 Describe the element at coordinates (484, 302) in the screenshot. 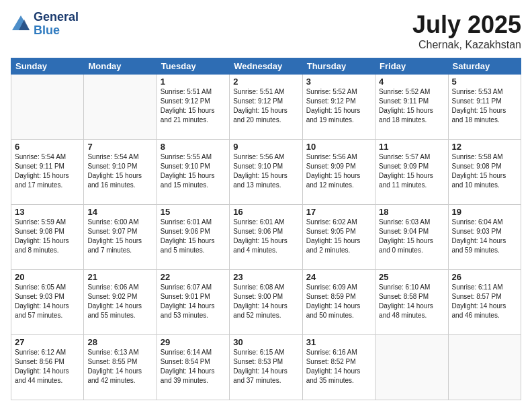

I see `calendar-cell: 26Sunrise: 6:11 AM Sunset: 8:57 PM Dayli…` at that location.